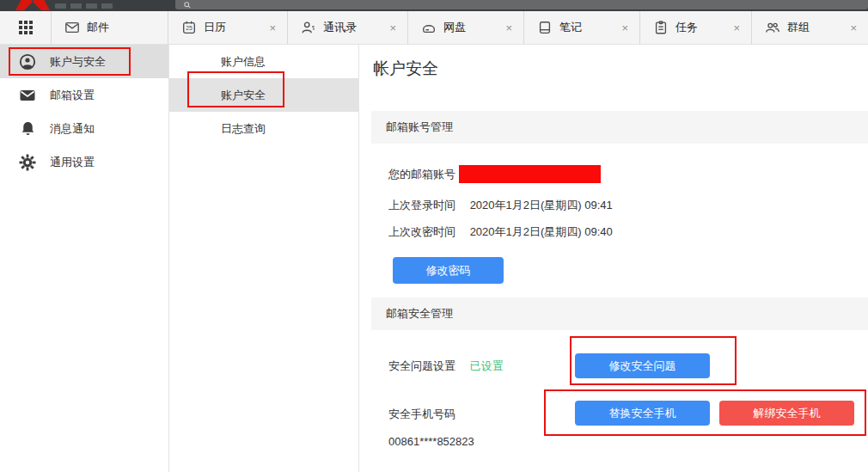 This screenshot has width=868, height=472. I want to click on contacts-icon, so click(309, 28).